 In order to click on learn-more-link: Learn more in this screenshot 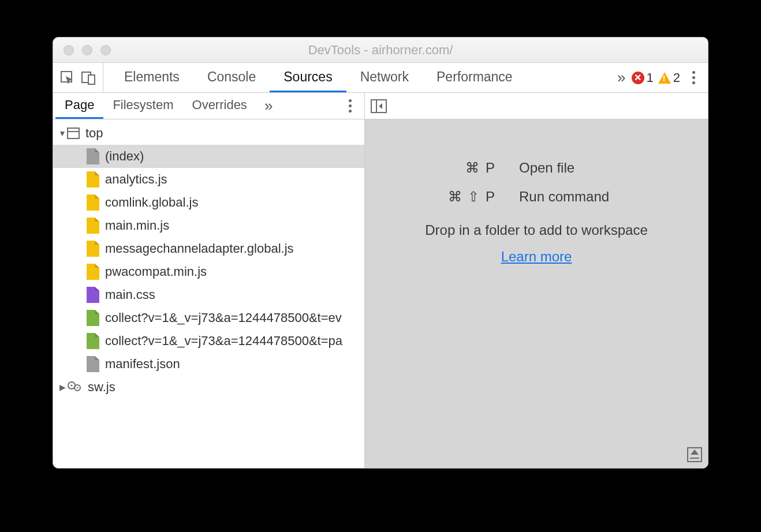, I will do `click(537, 257)`.